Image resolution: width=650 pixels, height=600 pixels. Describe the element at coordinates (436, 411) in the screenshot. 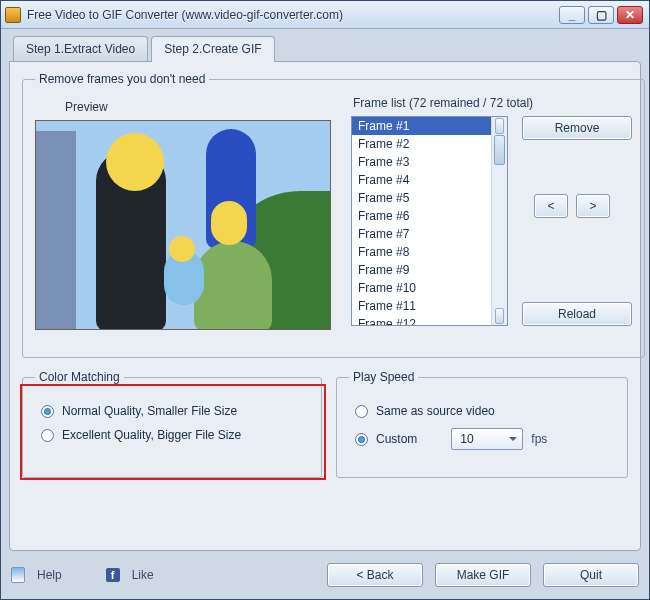

I see `radio-label: Same as source video` at that location.